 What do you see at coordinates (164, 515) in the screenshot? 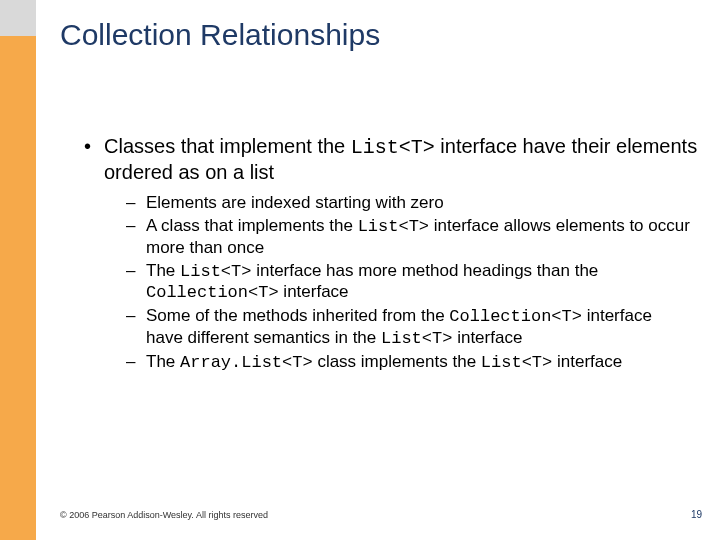
I see `copyright-footer: © 2006 Pearson Addison-Wesley. All right…` at bounding box center [164, 515].